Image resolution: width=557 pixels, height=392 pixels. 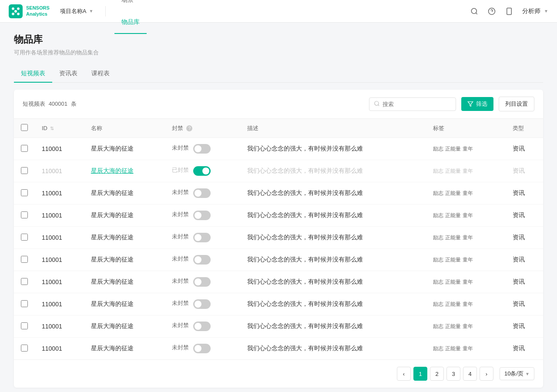 What do you see at coordinates (517, 374) in the screenshot?
I see `page-size-select: 10条/页 ▼` at bounding box center [517, 374].